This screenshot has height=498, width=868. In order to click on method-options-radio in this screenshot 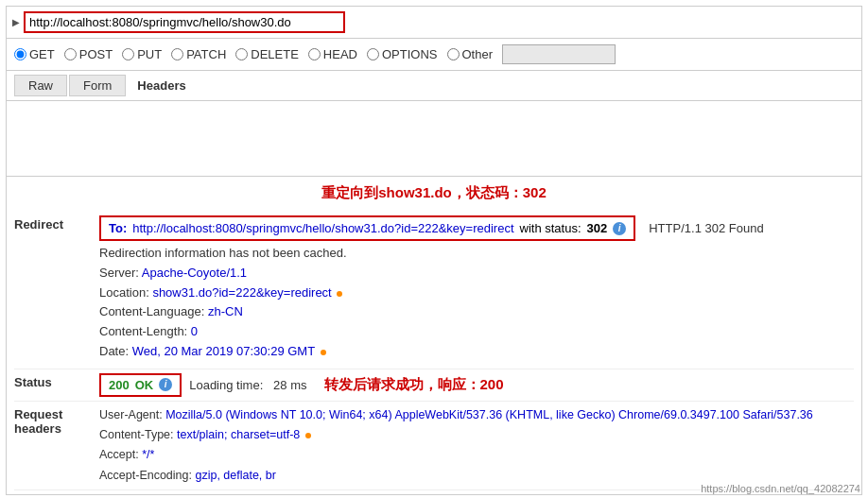, I will do `click(373, 55)`.